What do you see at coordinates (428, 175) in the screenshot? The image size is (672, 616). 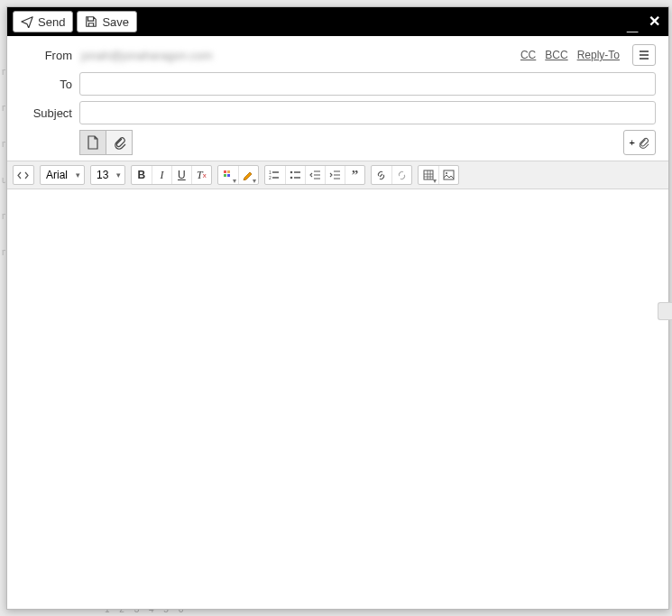 I see `table-button` at bounding box center [428, 175].